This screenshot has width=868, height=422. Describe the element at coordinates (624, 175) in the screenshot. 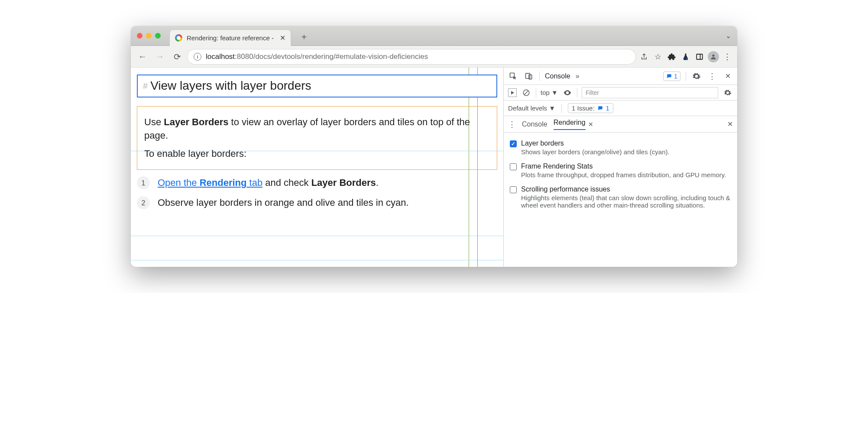

I see `option-desc: Plots frame throughput, dropped frames d…` at that location.